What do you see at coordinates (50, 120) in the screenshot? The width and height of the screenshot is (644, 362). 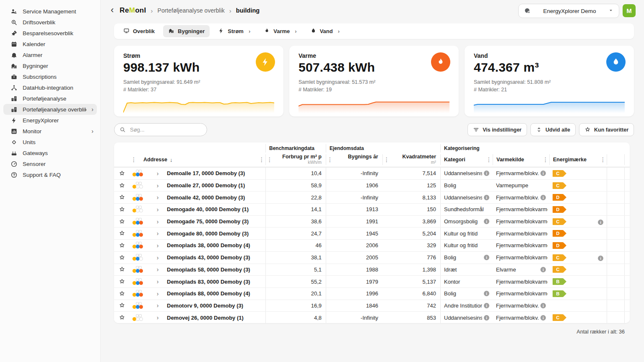 I see `sidebar-item-energyxplorer: EnergyXplorer` at bounding box center [50, 120].